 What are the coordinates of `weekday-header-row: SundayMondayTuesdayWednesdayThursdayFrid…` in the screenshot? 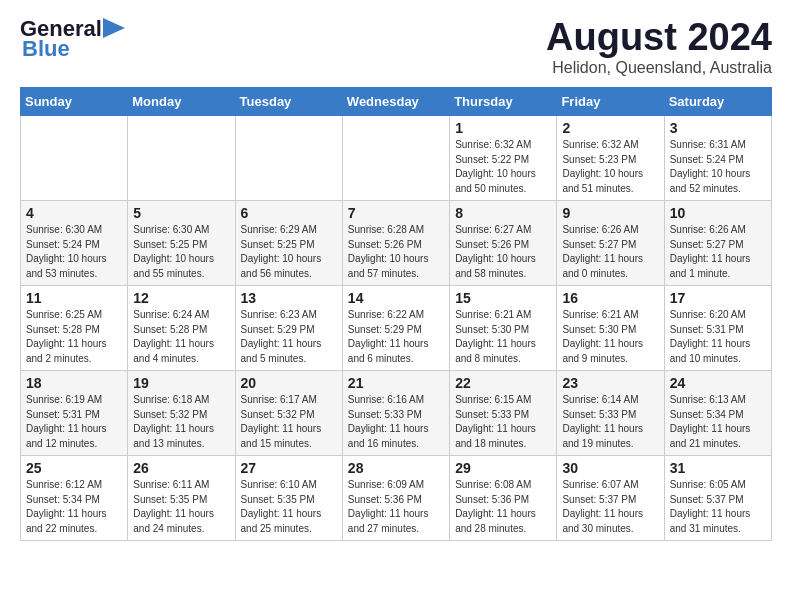 It's located at (396, 102).